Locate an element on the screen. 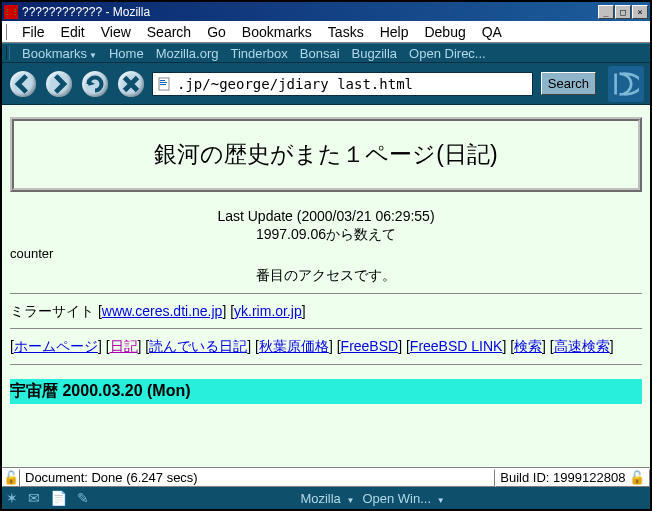 This screenshot has height=511, width=652. close-button: × is located at coordinates (640, 12).